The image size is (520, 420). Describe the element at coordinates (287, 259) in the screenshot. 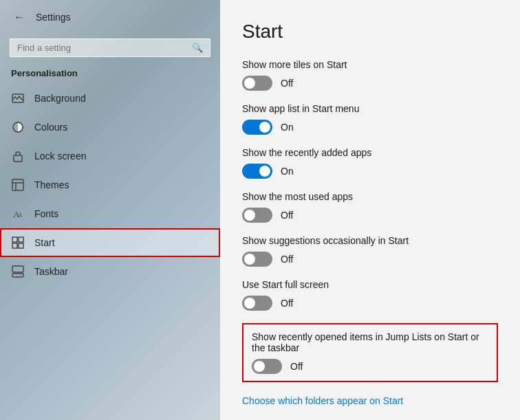

I see `toggle-state-suggestions: Off` at that location.